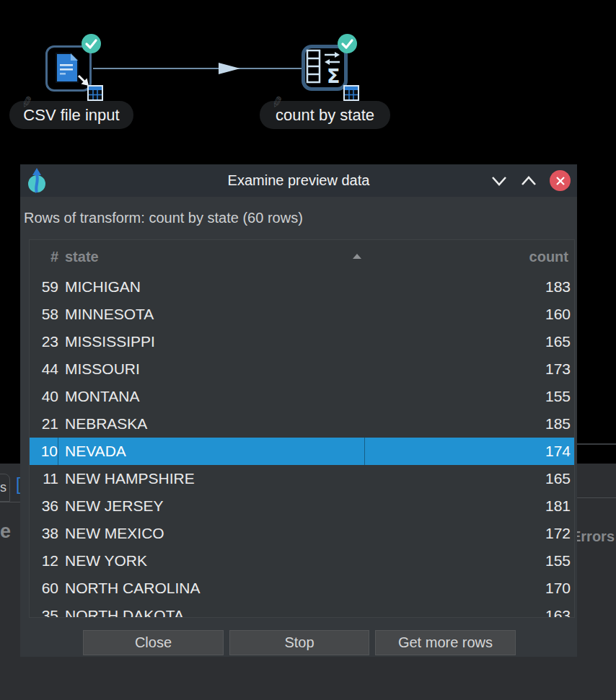 Image resolution: width=616 pixels, height=700 pixels. What do you see at coordinates (212, 314) in the screenshot?
I see `state-cell: MINNESOTA` at bounding box center [212, 314].